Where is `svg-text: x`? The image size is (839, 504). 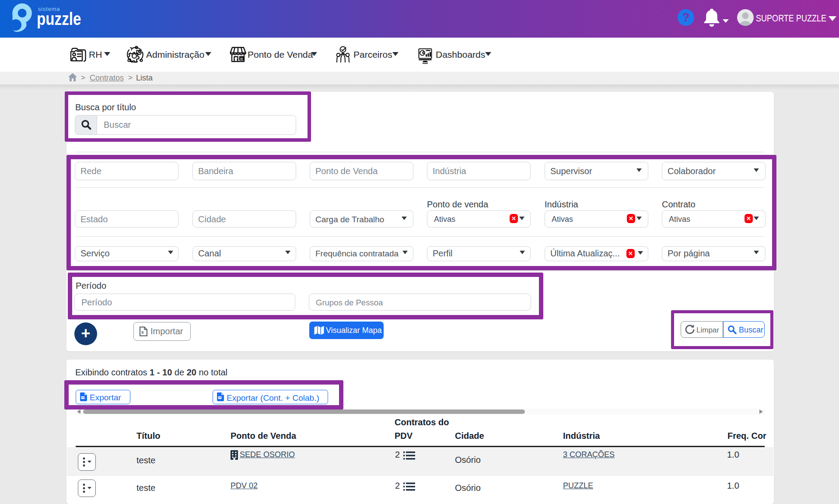 svg-text: x is located at coordinates (143, 332).